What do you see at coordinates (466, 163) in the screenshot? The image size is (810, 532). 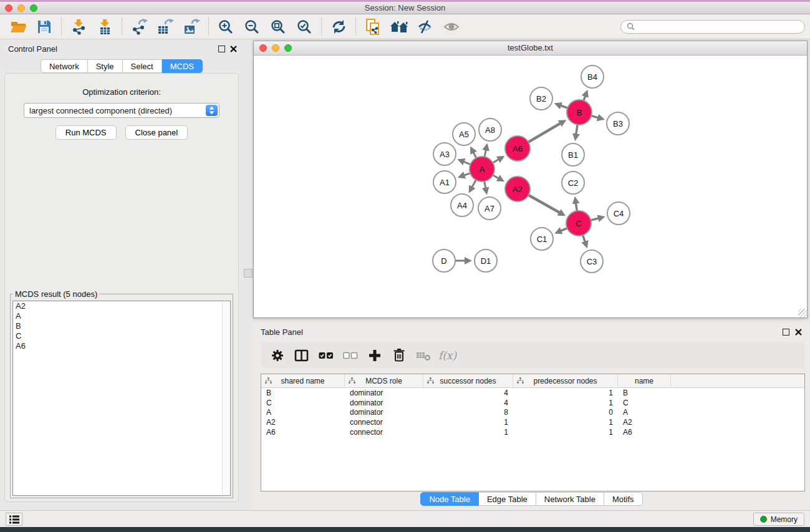 I see `edge-A-A3` at bounding box center [466, 163].